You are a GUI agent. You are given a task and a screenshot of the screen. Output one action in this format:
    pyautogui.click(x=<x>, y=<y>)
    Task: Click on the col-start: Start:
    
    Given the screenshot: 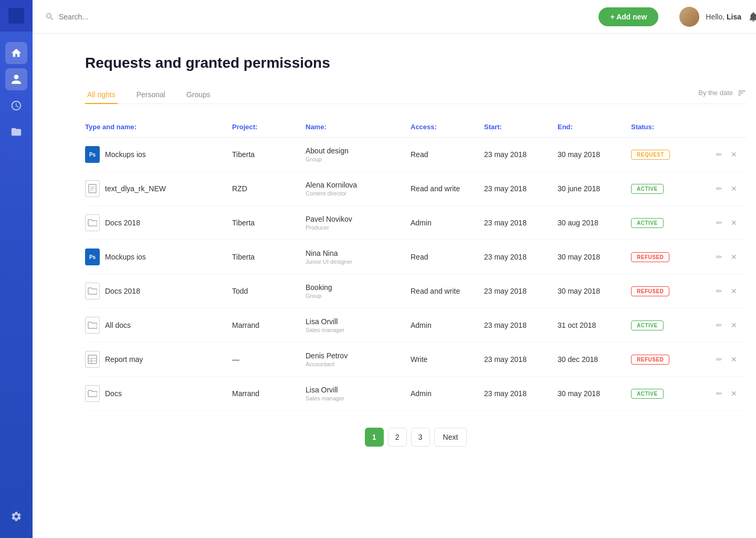 What is the action you would take?
    pyautogui.click(x=521, y=127)
    